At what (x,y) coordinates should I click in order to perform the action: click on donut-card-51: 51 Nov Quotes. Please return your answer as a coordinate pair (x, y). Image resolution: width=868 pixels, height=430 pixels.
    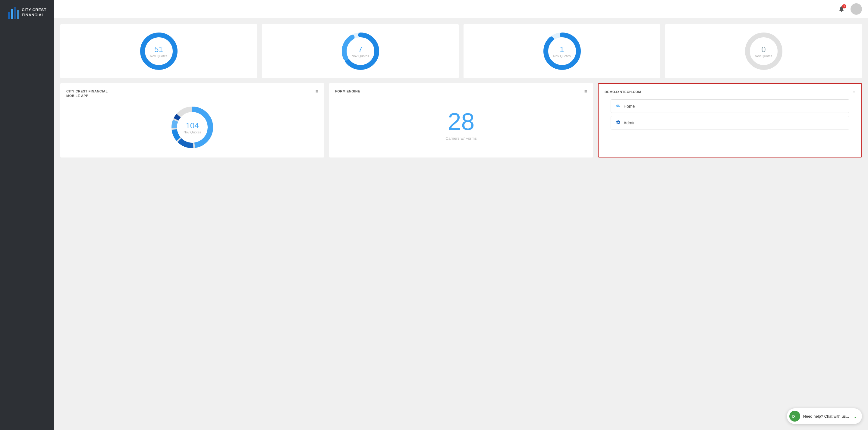
    Looking at the image, I should click on (159, 51).